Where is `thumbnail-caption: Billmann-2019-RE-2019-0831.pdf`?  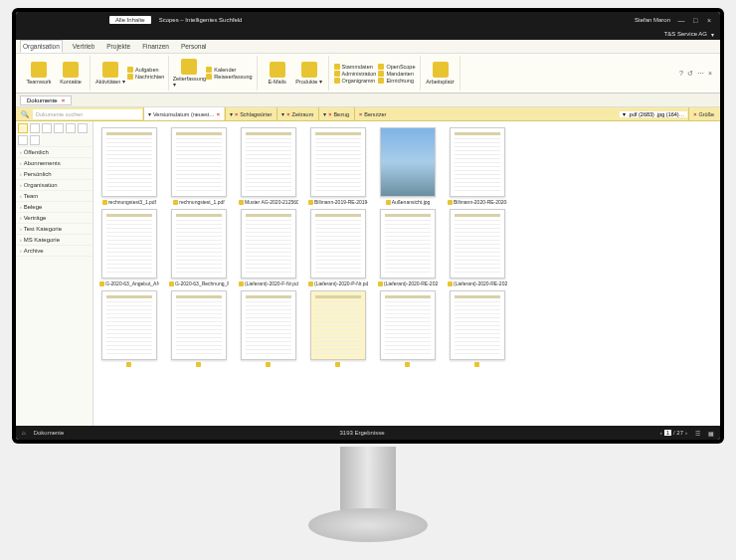
thumbnail-caption: Billmann-2019-RE-2019-0831.pdf is located at coordinates (338, 202).